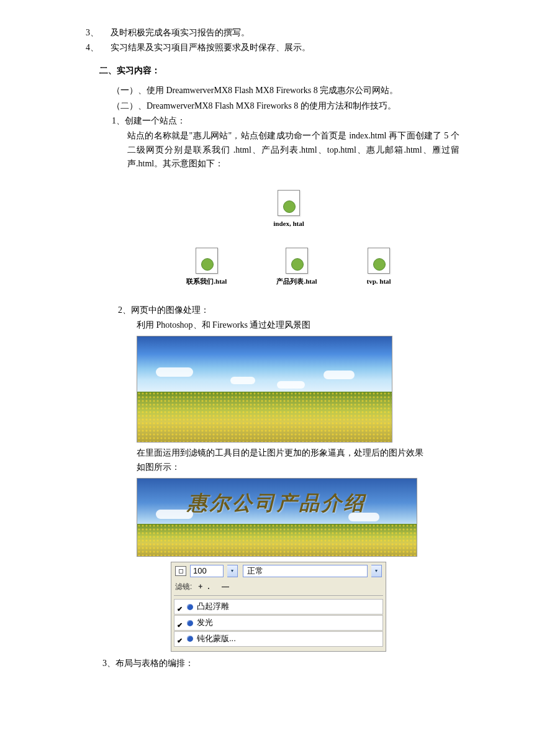 This screenshot has height=756, width=534. Describe the element at coordinates (267, 41) in the screenshot. I see `intro-list: 3、 及时积极完成各项实习报告的撰写。 4、 实习结果及实习项目严格按照要求及时…` at that location.